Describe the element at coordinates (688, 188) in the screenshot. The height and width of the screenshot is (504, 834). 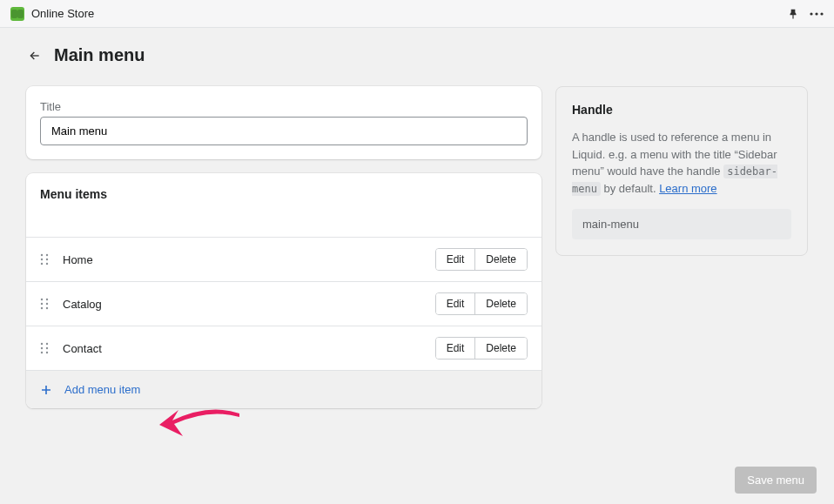
I see `learn-more-link: Learn more` at that location.